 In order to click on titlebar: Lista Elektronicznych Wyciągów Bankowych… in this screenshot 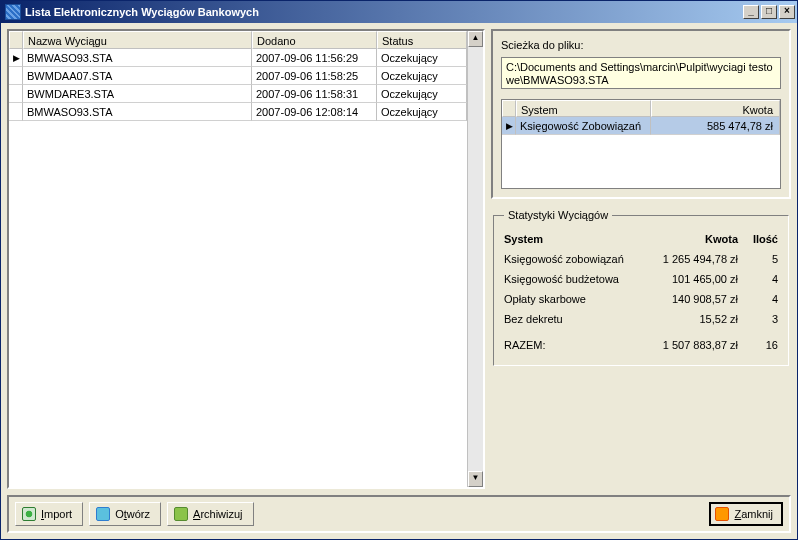, I will do `click(399, 12)`.